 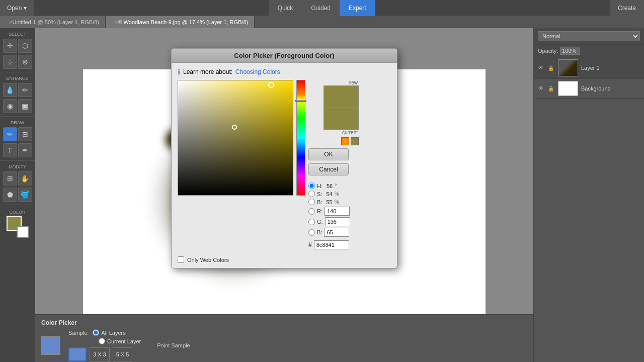 I want to click on h-unit: °, so click(x=336, y=186).